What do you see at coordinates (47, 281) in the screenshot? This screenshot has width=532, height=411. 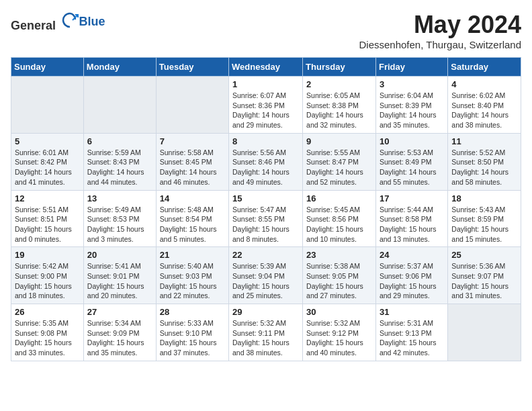 I see `day-info: Sunrise: 5:42 AMSunset: 9:00 PMDaylight:…` at bounding box center [47, 281].